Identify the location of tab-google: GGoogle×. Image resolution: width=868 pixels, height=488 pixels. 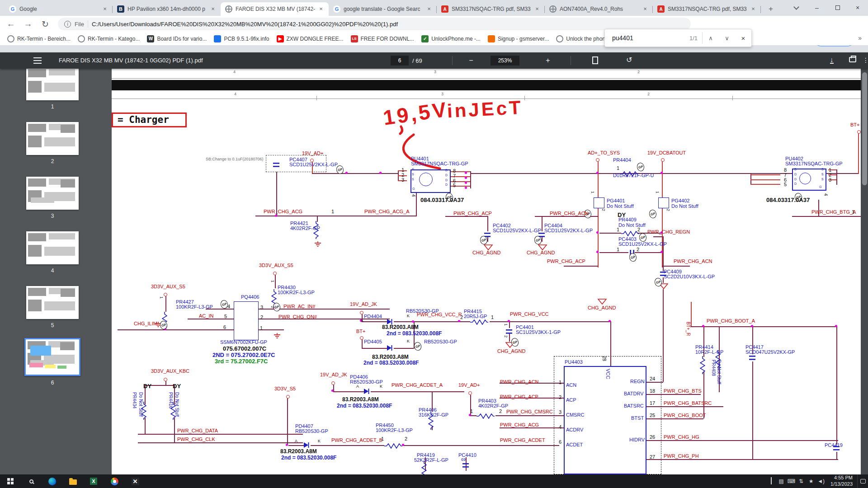
(59, 9).